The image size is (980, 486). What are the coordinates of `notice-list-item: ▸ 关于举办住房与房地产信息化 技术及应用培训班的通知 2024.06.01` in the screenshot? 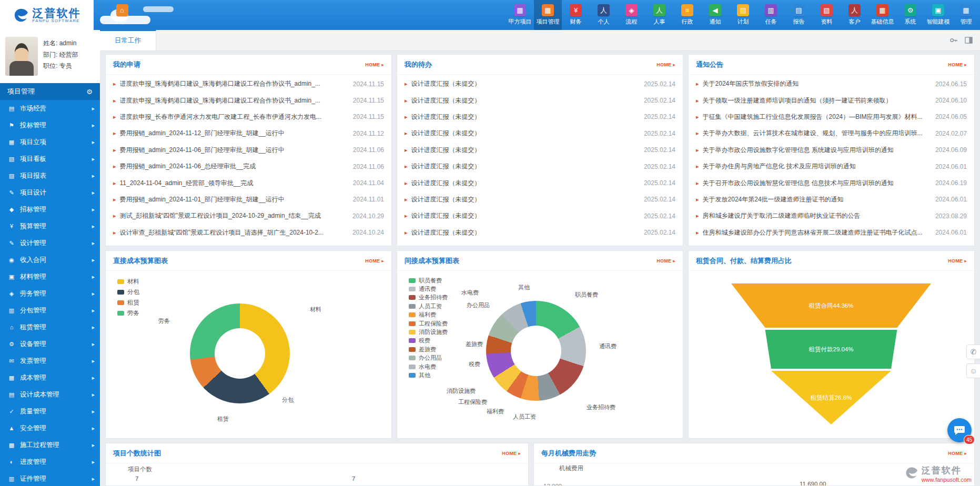 It's located at (831, 166).